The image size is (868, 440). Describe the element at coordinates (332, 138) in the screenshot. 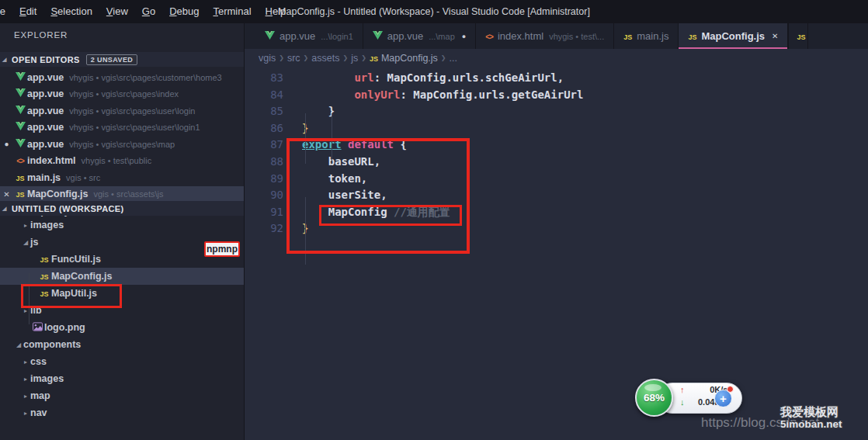

I see `indent-guide` at that location.